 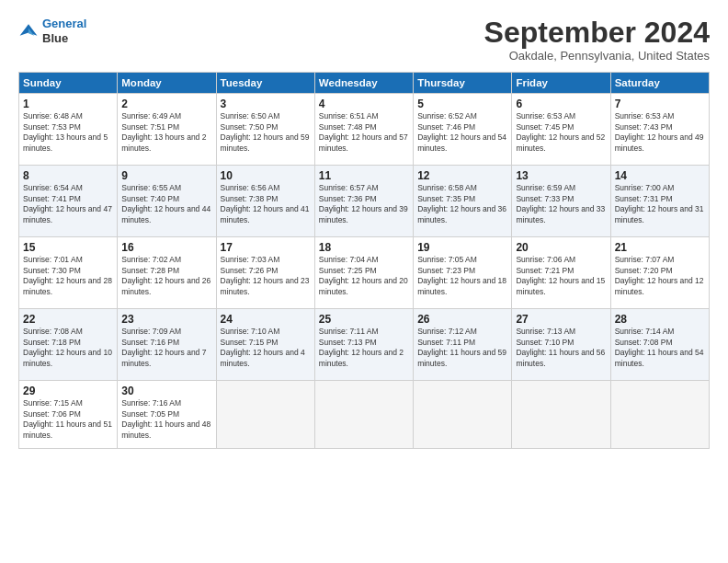 What do you see at coordinates (167, 83) in the screenshot?
I see `col-monday: Monday` at bounding box center [167, 83].